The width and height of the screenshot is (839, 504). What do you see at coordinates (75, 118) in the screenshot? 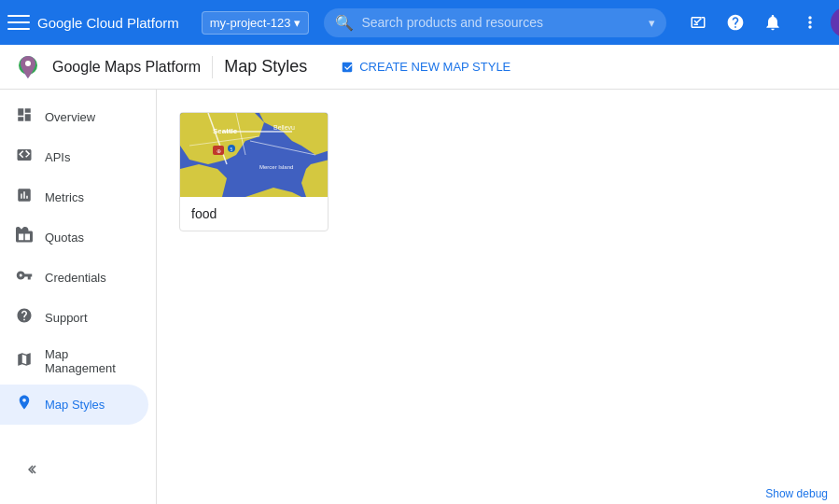
I see `sidebar-item-overview: Overview` at bounding box center [75, 118].